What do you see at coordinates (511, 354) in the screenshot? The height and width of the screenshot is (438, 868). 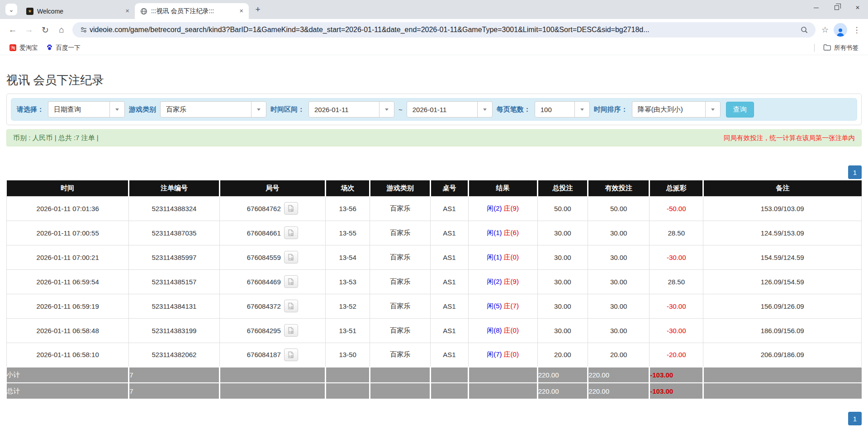 I see `result-banker: 庄(0)` at bounding box center [511, 354].